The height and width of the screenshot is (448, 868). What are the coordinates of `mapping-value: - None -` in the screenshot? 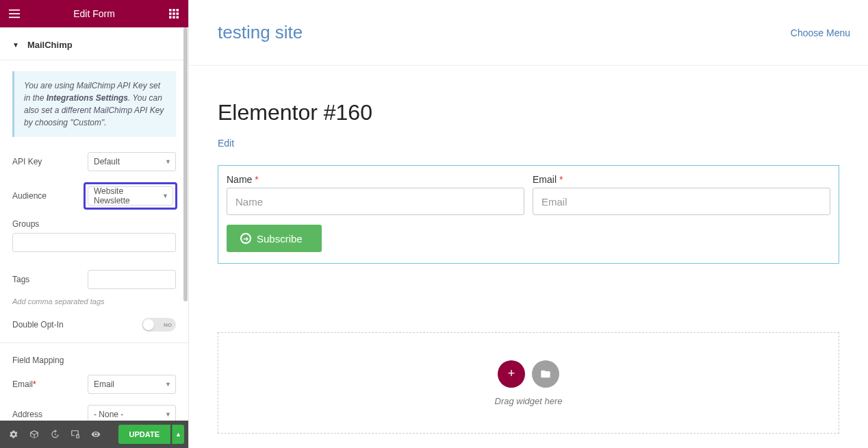 It's located at (108, 414).